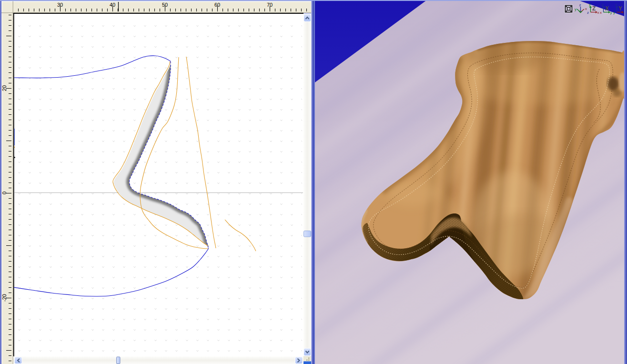 The height and width of the screenshot is (364, 627). I want to click on svg-text: 40, so click(112, 5).